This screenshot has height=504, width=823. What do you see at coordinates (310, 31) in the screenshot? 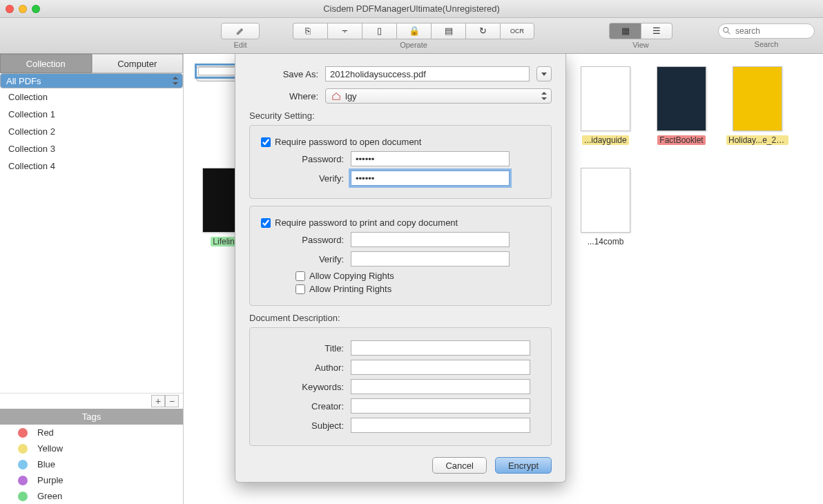
I see `operate-btn-1: ⎘` at bounding box center [310, 31].